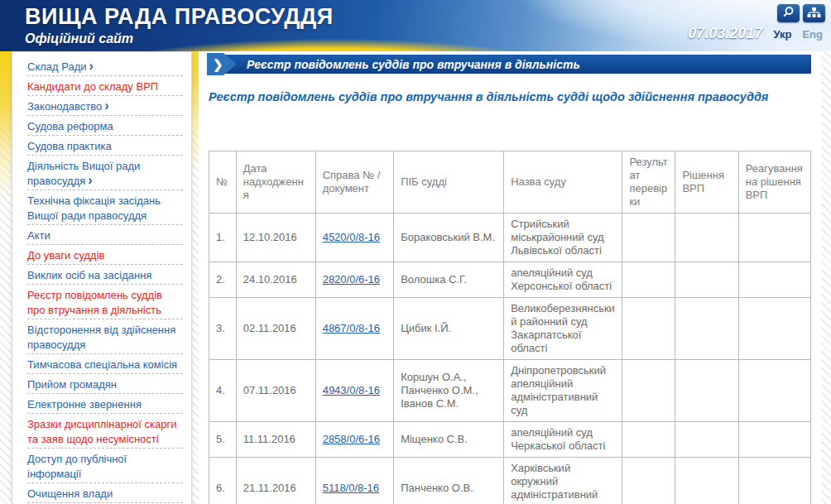  I want to click on date-cell: 21.11.2016, so click(276, 481).